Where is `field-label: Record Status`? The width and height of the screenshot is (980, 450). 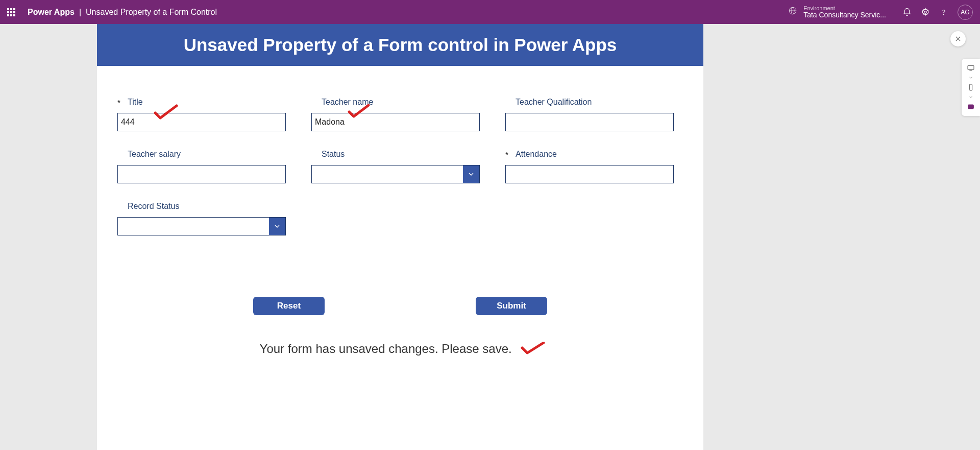 field-label: Record Status is located at coordinates (153, 206).